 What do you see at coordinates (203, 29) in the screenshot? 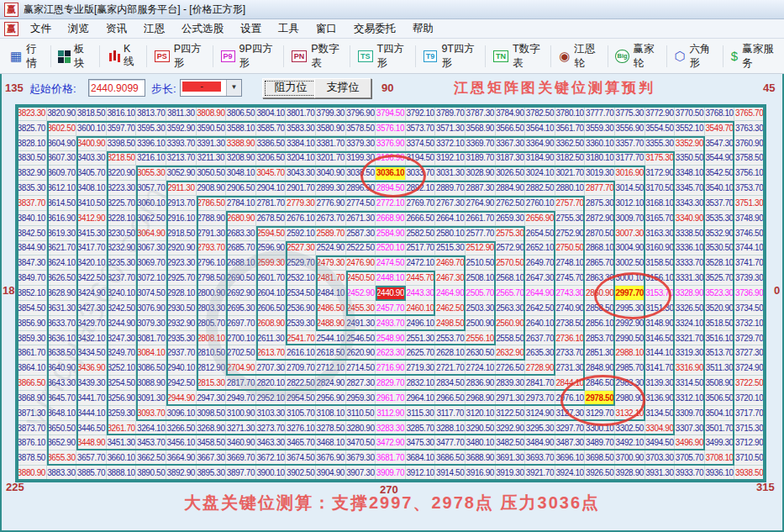
I see `menu-item-4: 公式选股` at bounding box center [203, 29].